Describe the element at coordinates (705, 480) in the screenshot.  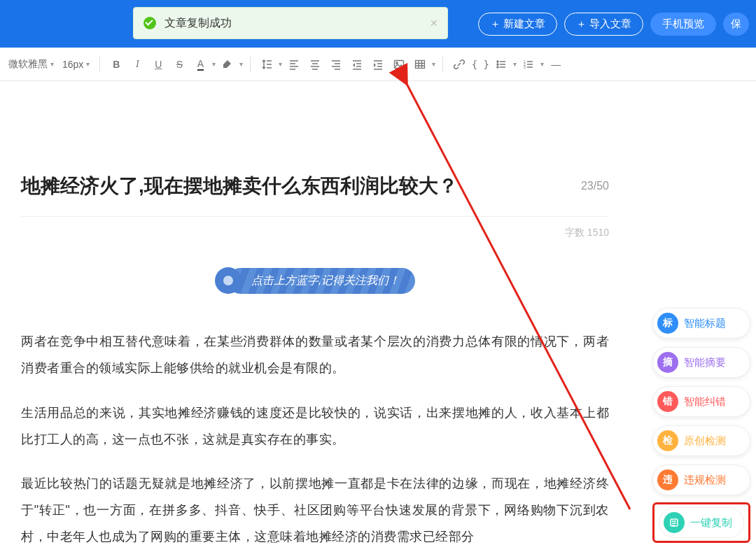
I see `side-label: 违规检测` at that location.